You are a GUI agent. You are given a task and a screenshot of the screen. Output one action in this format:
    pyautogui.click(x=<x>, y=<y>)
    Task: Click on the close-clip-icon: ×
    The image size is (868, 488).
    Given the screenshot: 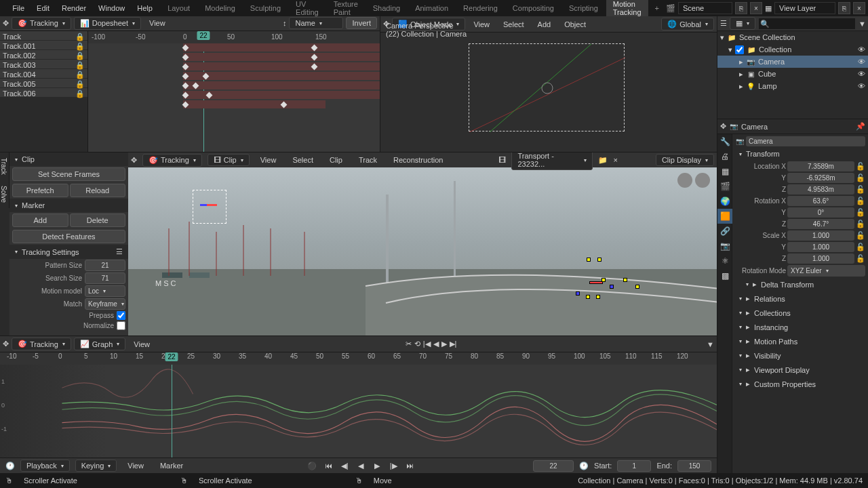 What is the action you would take?
    pyautogui.click(x=615, y=160)
    